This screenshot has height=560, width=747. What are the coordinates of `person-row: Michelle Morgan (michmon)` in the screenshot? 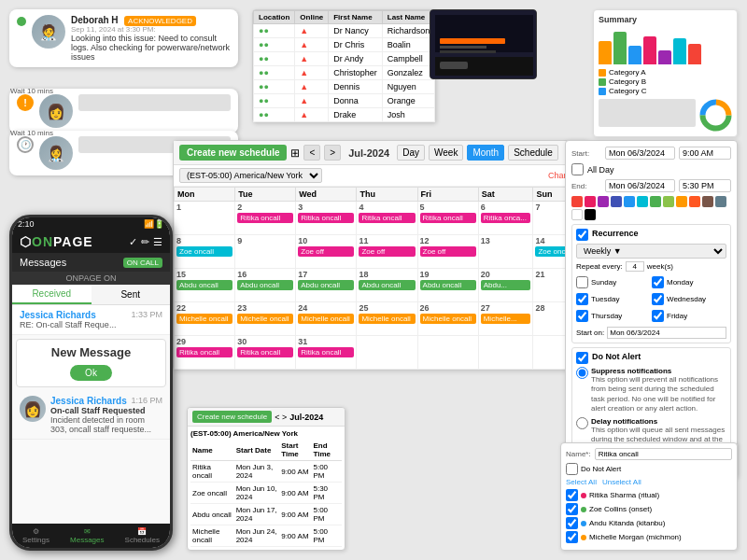 It's located at (649, 538).